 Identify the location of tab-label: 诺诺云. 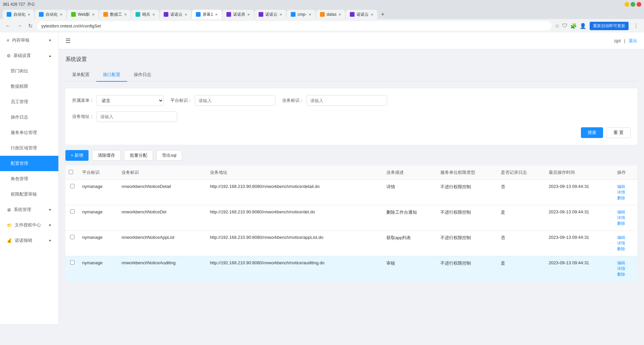
(271, 15).